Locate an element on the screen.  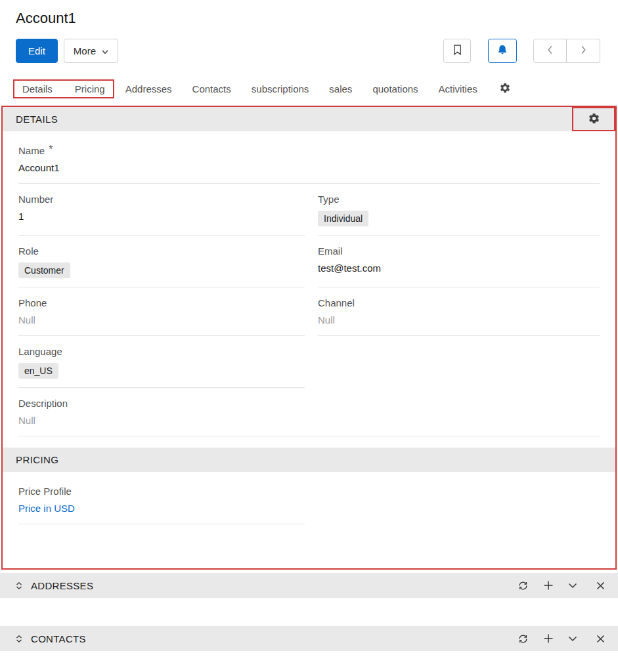
field-type-label: Type is located at coordinates (458, 200).